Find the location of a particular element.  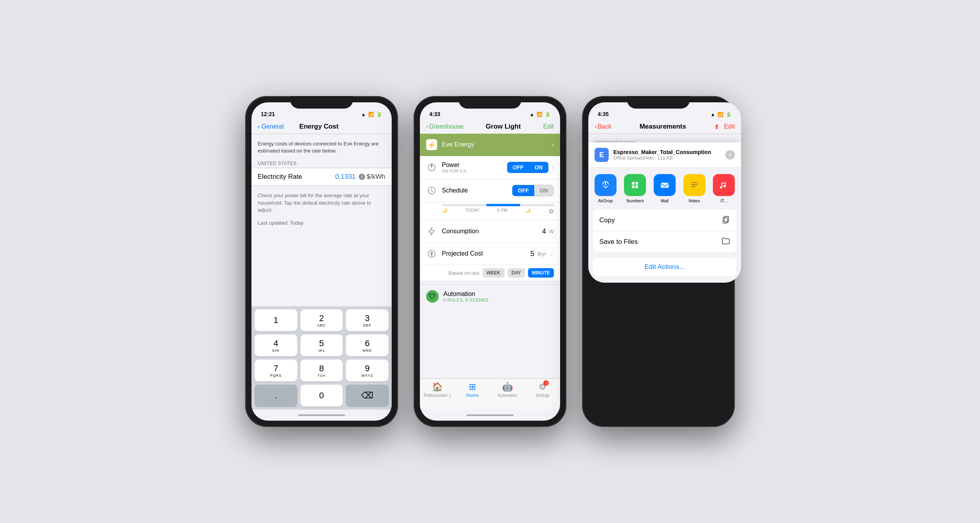

electricity-rate-label: Electricity Rate is located at coordinates (297, 177).